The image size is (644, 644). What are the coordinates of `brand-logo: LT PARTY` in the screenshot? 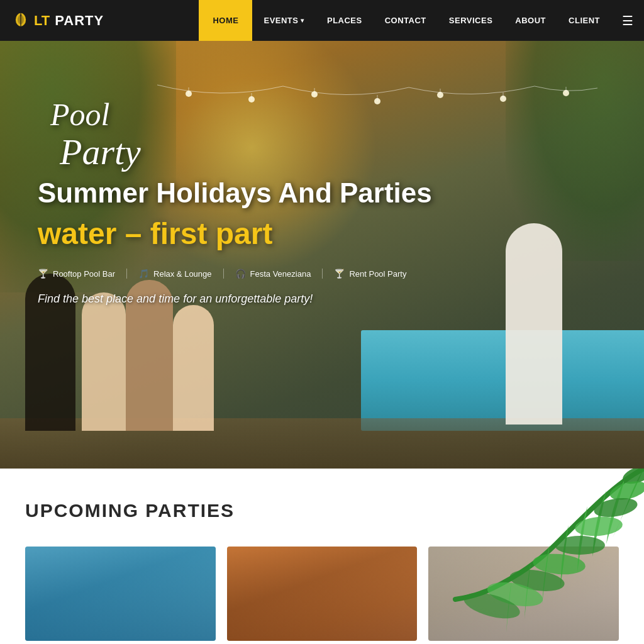 It's located at (58, 21).